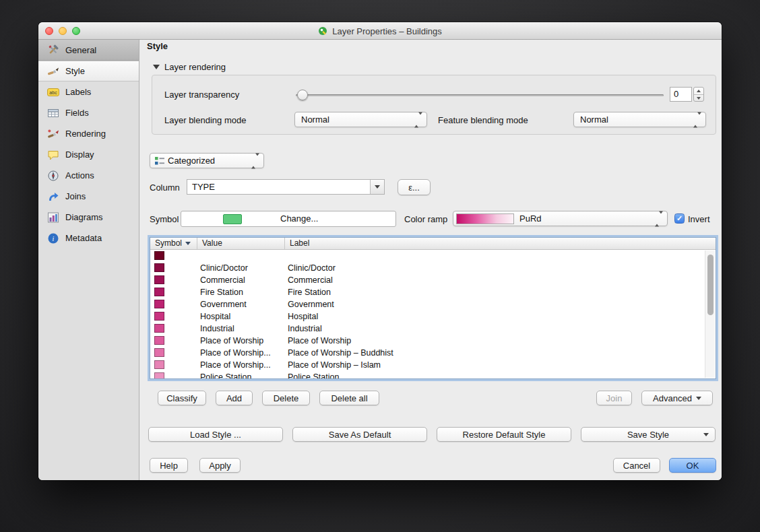  What do you see at coordinates (480, 96) in the screenshot?
I see `slider-track` at bounding box center [480, 96].